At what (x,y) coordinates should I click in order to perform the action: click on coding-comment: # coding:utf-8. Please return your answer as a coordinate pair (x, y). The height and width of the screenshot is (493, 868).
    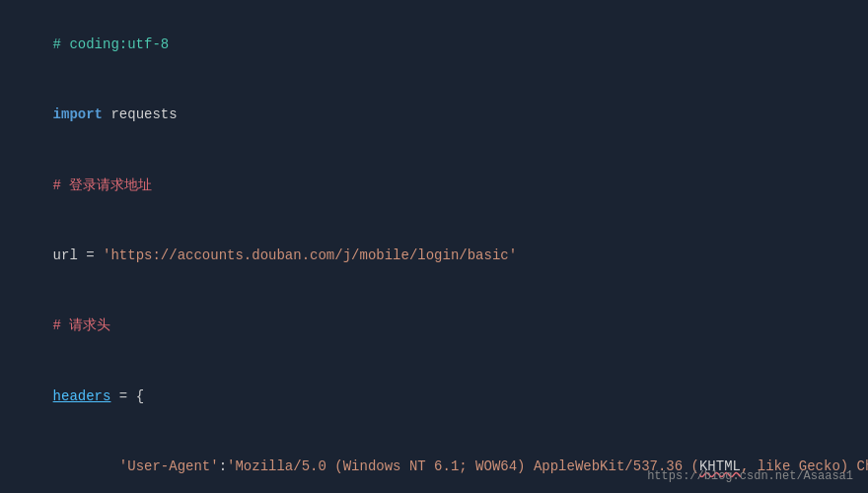
    Looking at the image, I should click on (111, 44).